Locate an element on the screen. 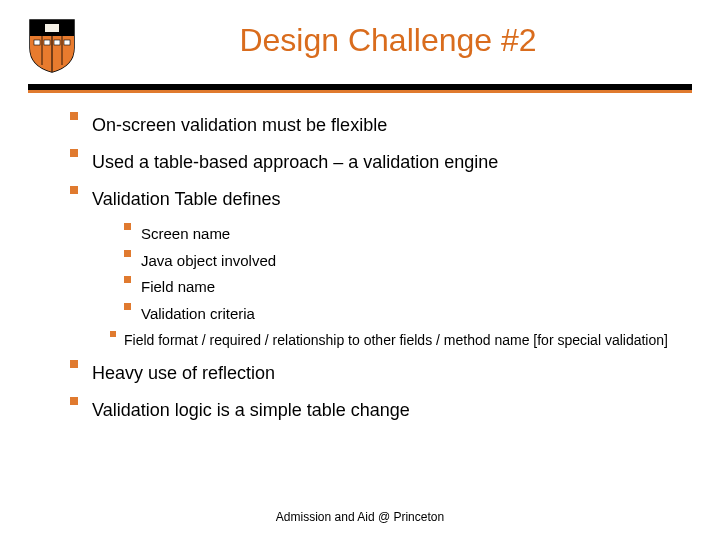 Image resolution: width=720 pixels, height=540 pixels. bullet-text: Field format / required / relationship t… is located at coordinates (402, 340).